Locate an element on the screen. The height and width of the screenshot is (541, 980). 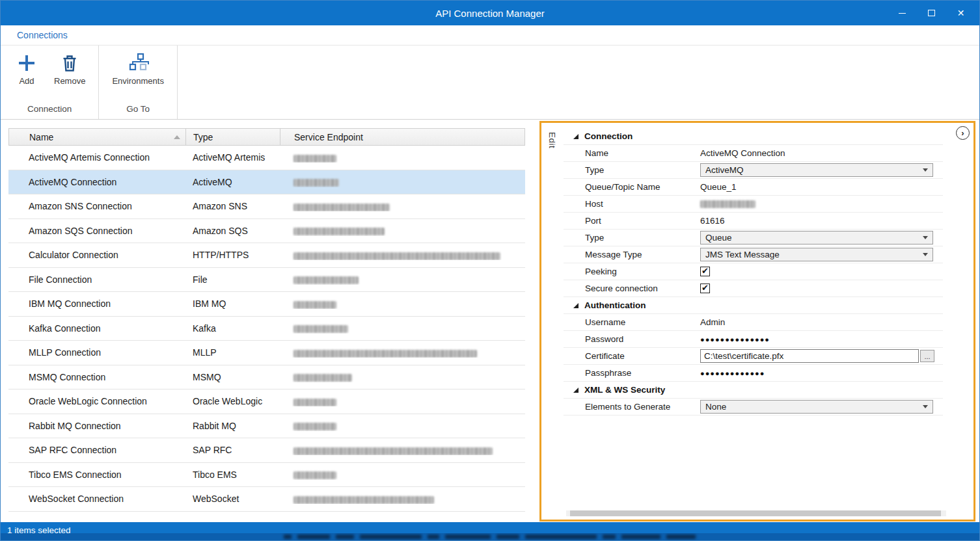
connection-name: Rabbit MQ Connection is located at coordinates (97, 426).